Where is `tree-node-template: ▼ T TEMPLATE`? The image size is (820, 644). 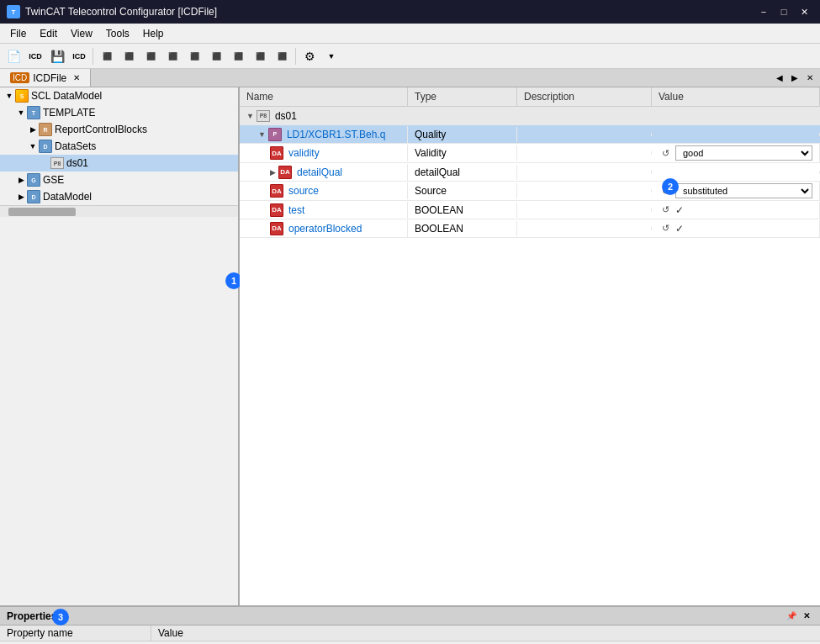 tree-node-template: ▼ T TEMPLATE is located at coordinates (119, 113).